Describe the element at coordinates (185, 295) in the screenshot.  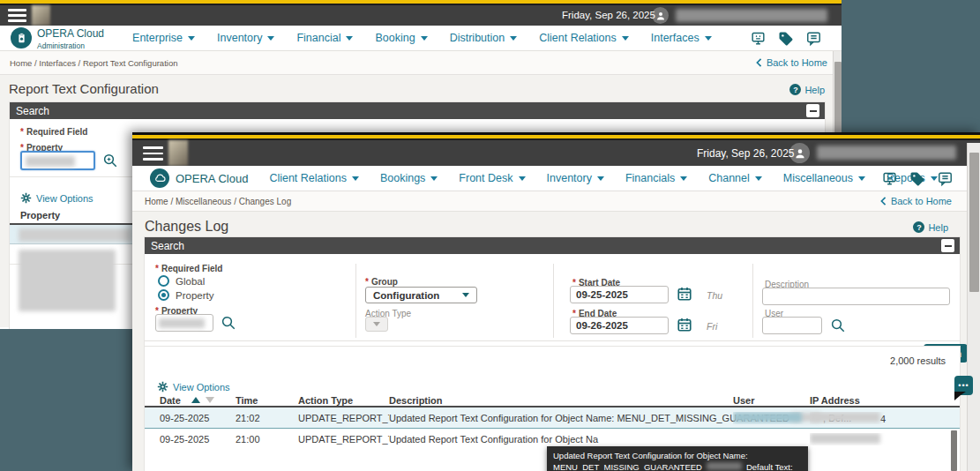
I see `radio-property: Property` at that location.